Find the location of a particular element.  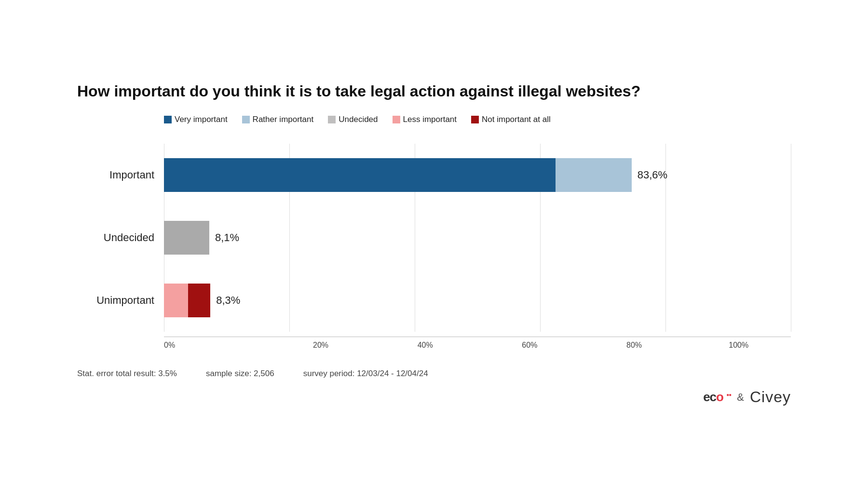

legend-item-less-important: Less important is located at coordinates (425, 120).